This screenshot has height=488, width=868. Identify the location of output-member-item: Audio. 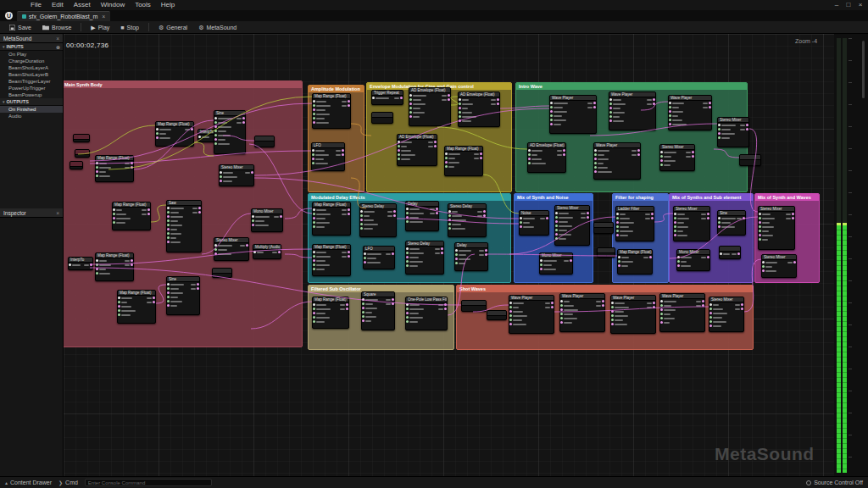
(31, 116).